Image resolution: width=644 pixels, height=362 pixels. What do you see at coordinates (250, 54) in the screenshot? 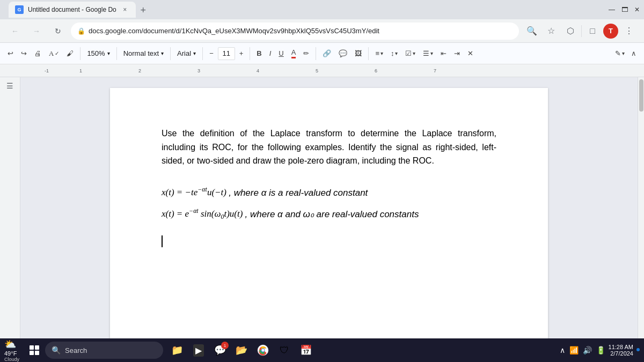
I see `sep5` at bounding box center [250, 54].